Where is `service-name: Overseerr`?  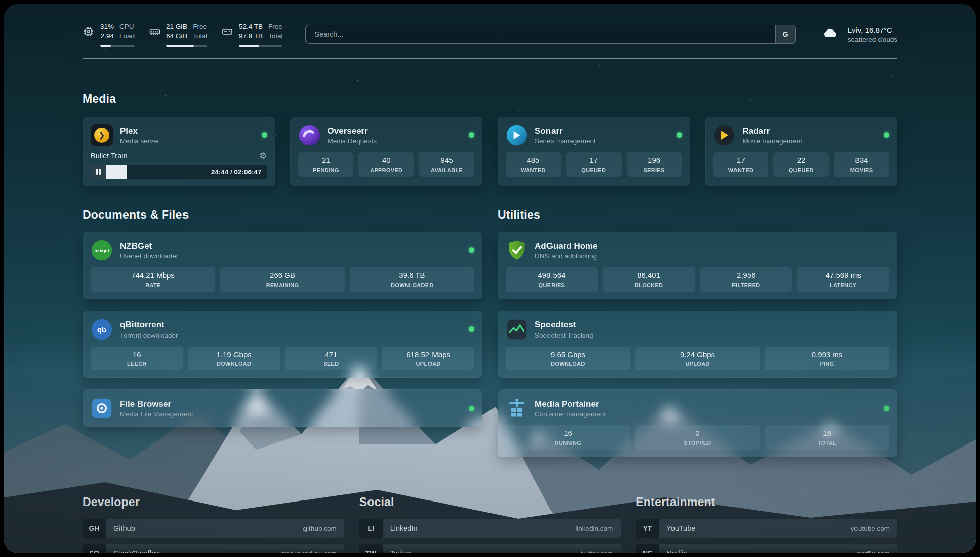
service-name: Overseerr is located at coordinates (352, 131).